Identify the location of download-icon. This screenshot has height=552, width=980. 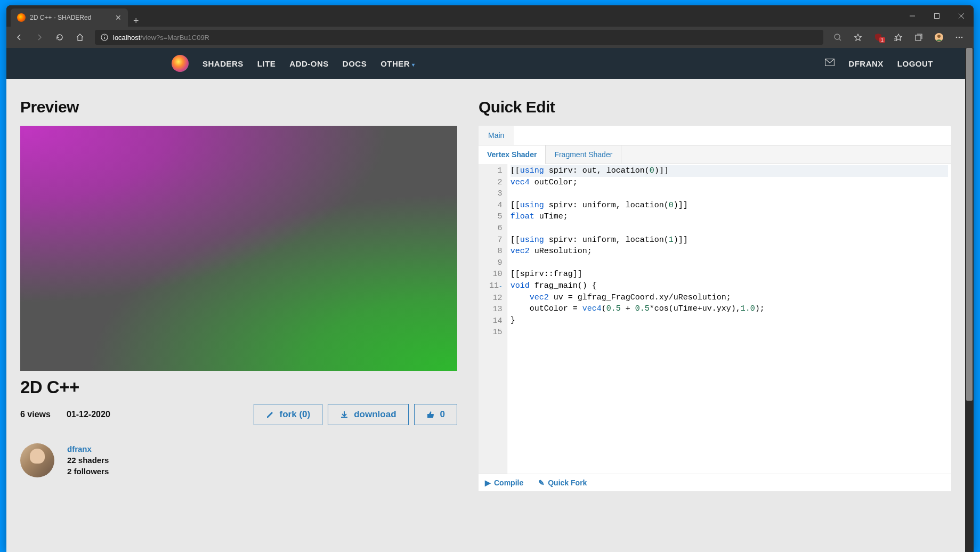
(344, 415).